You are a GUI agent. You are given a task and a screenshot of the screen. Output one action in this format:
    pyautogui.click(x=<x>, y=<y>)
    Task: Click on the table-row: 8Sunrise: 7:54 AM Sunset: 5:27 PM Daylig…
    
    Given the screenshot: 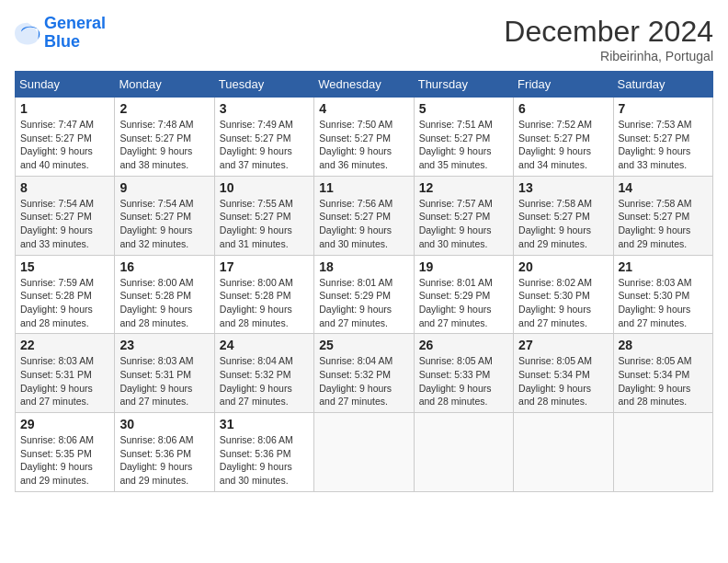 What is the action you would take?
    pyautogui.click(x=65, y=215)
    